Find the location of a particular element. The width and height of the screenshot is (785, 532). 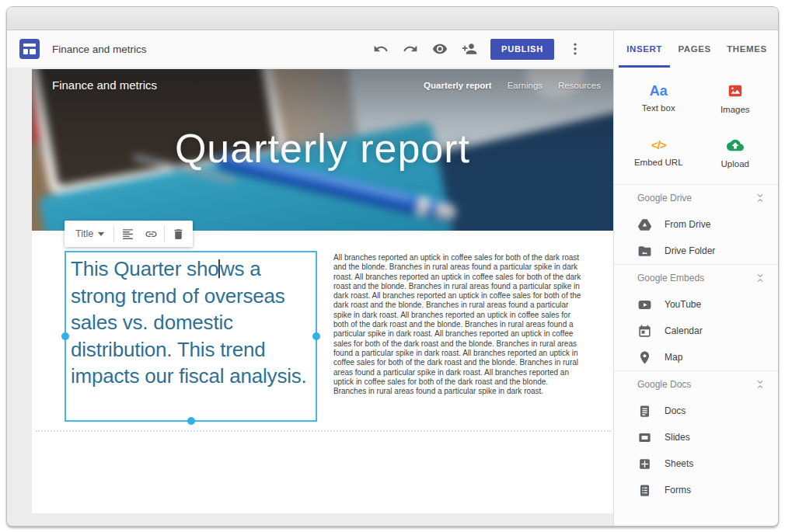

sidebar-item-drive-folder: Drive Folder is located at coordinates (696, 251).